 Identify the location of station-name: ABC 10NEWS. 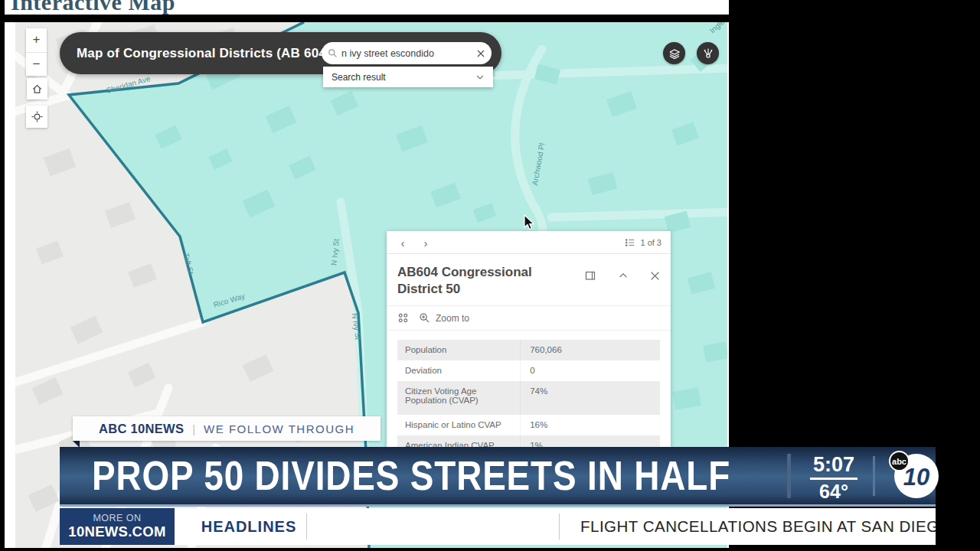
(141, 429).